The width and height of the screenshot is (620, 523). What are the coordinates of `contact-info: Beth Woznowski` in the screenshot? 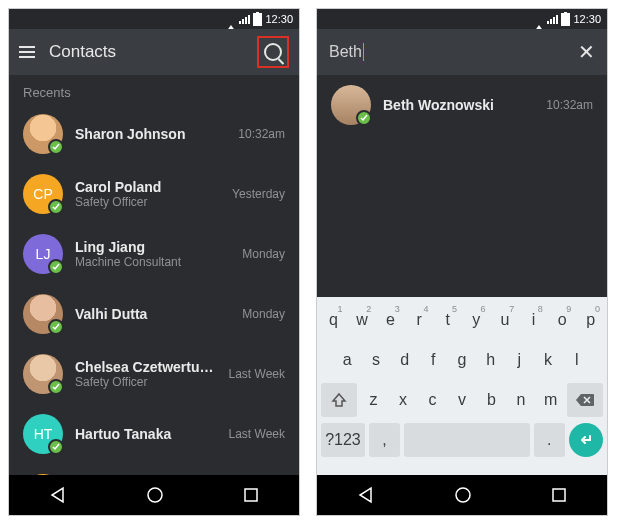 It's located at (458, 105).